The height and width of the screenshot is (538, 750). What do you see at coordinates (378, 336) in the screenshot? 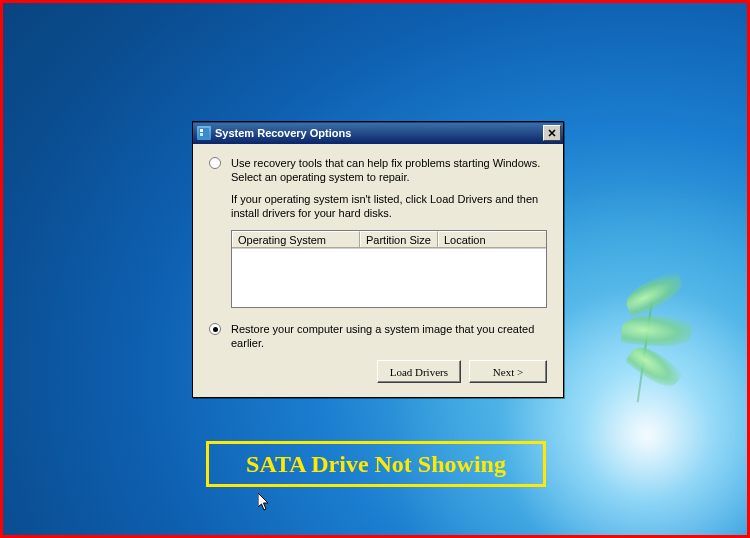
I see `option-restore-image: Restore your computer using a system ima…` at bounding box center [378, 336].